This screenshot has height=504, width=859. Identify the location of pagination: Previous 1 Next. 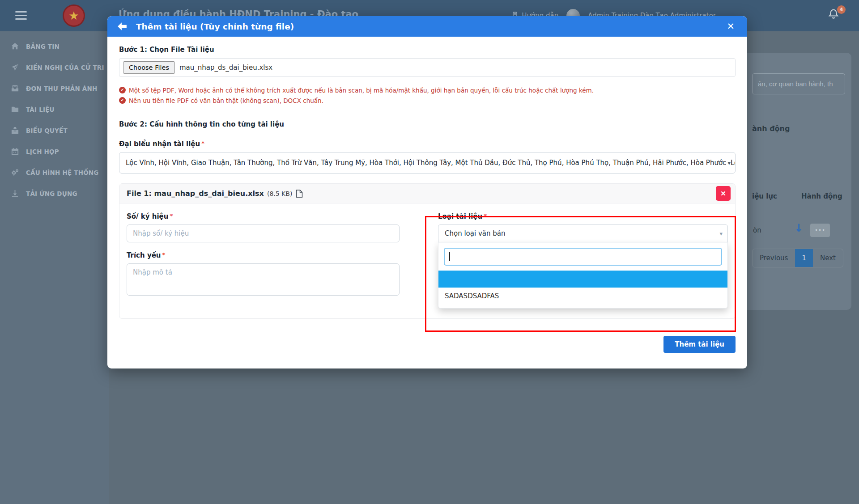
(798, 258).